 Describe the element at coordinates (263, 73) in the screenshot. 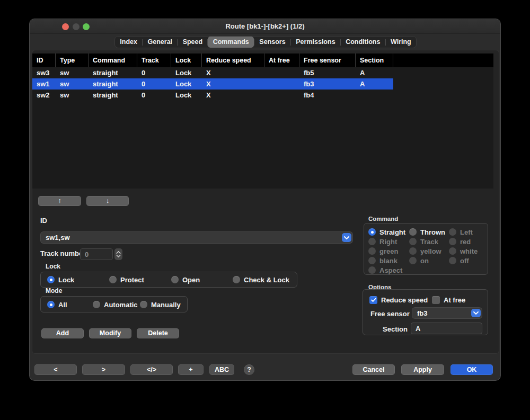

I see `table-row-sw3: sw3 sw straight 0 Lock X fb5 A` at that location.